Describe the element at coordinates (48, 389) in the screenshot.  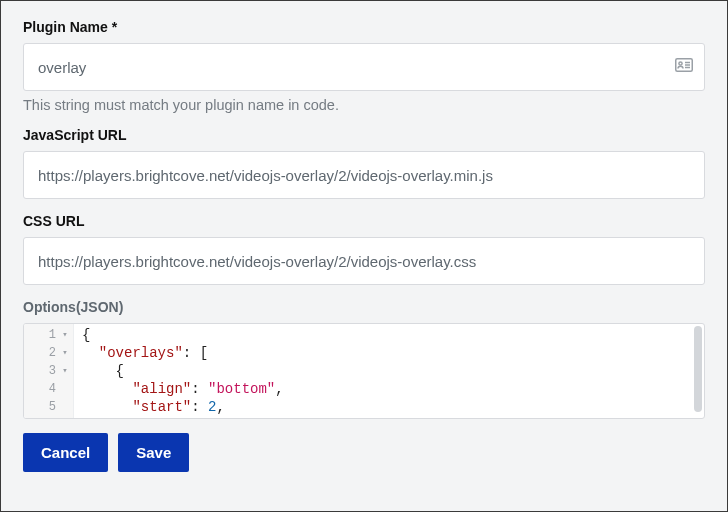
I see `line-number: 4` at that location.